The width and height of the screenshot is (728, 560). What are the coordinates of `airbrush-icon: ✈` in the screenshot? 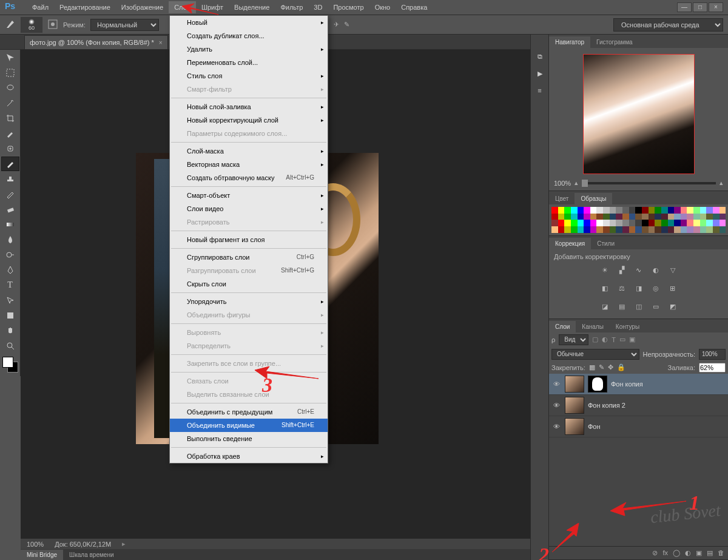 It's located at (336, 24).